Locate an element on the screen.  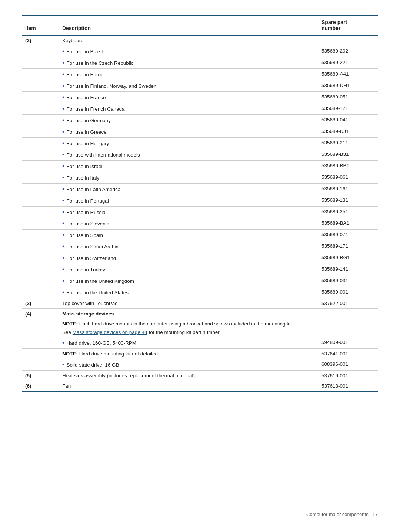
table-row: • For use in Switzerland 535689-BG1 is located at coordinates (200, 258).